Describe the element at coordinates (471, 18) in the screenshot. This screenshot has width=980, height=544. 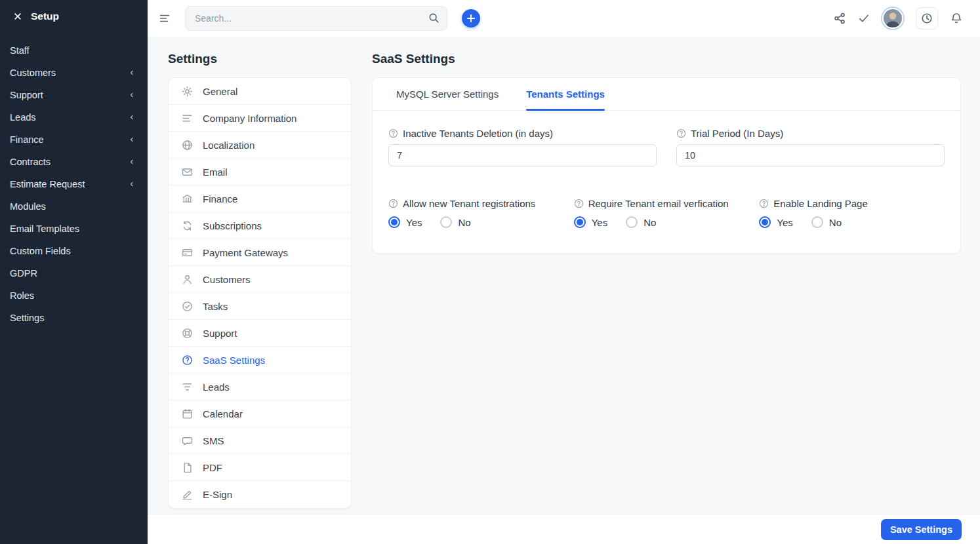
I see `add-button` at that location.